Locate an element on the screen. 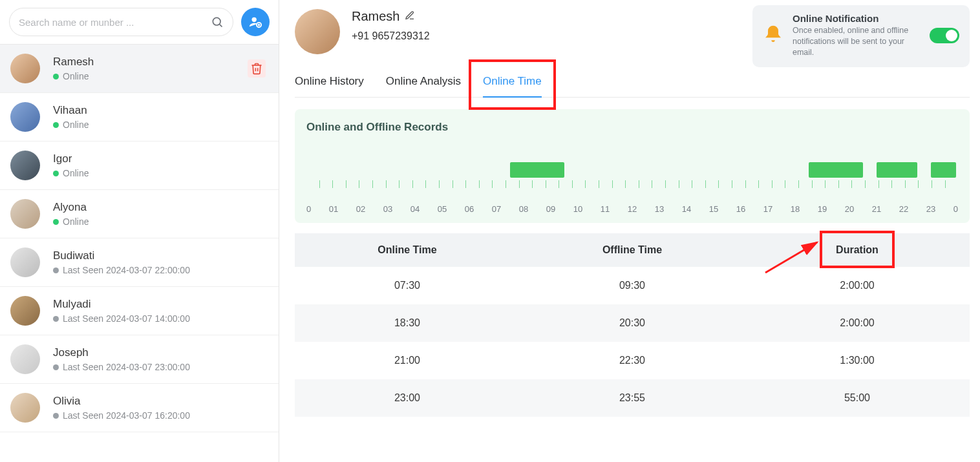 The height and width of the screenshot is (462, 980). contact-name: Ramesh is located at coordinates (376, 17).